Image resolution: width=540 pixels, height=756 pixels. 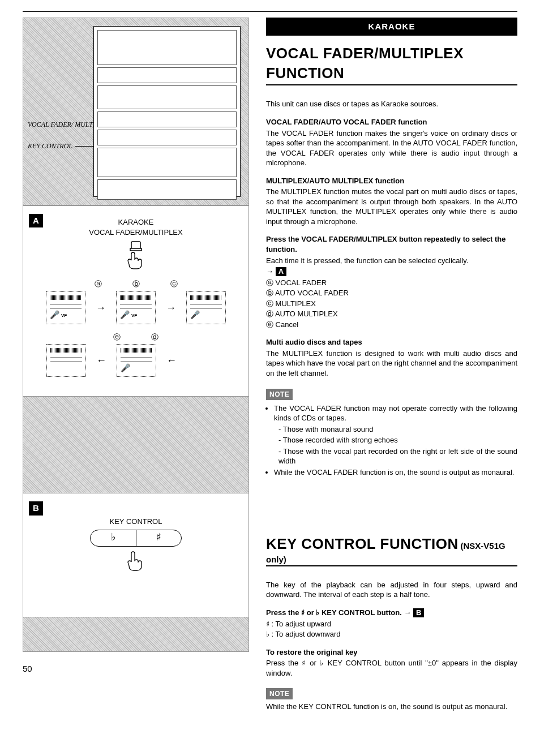 What do you see at coordinates (392, 707) in the screenshot?
I see `section2-note: While the KEY CONTROL function is on, th…` at bounding box center [392, 707].